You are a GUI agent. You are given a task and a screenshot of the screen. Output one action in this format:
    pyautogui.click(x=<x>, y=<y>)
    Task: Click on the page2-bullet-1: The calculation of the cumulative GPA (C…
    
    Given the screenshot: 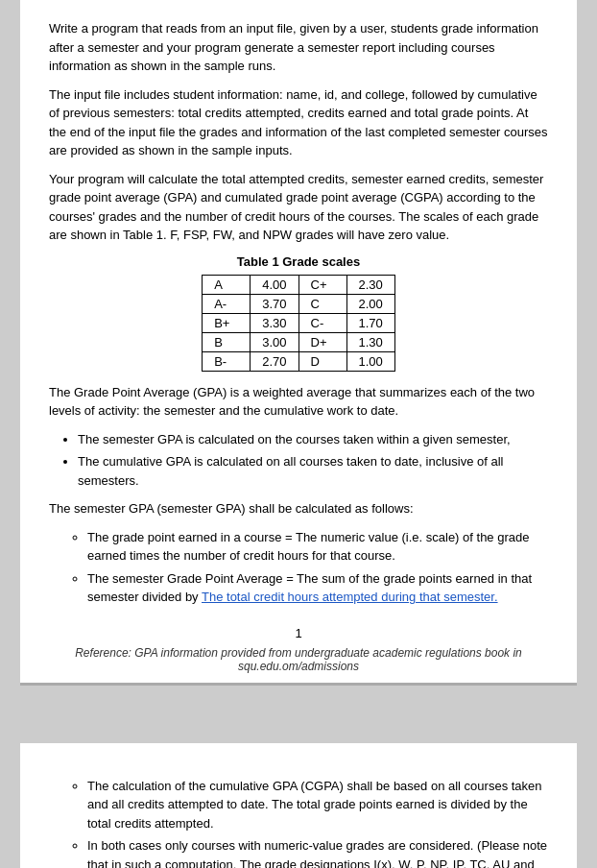 What is the action you would take?
    pyautogui.click(x=318, y=805)
    